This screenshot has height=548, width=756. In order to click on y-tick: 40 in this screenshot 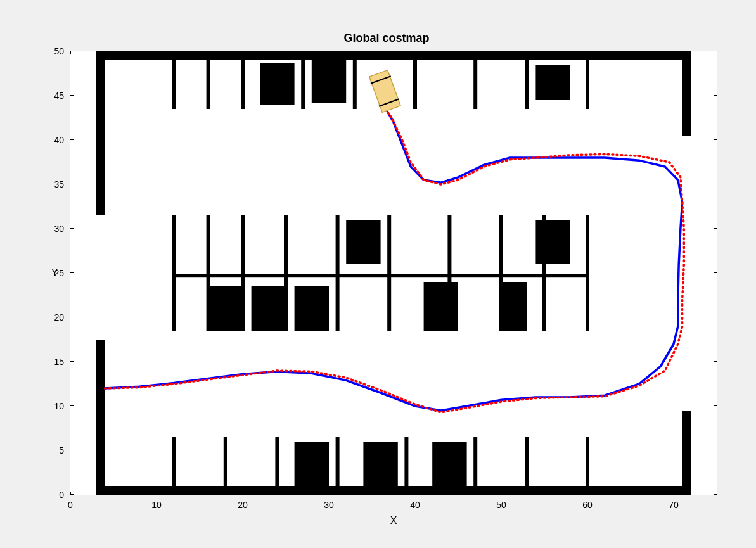, I will do `click(54, 140)`.